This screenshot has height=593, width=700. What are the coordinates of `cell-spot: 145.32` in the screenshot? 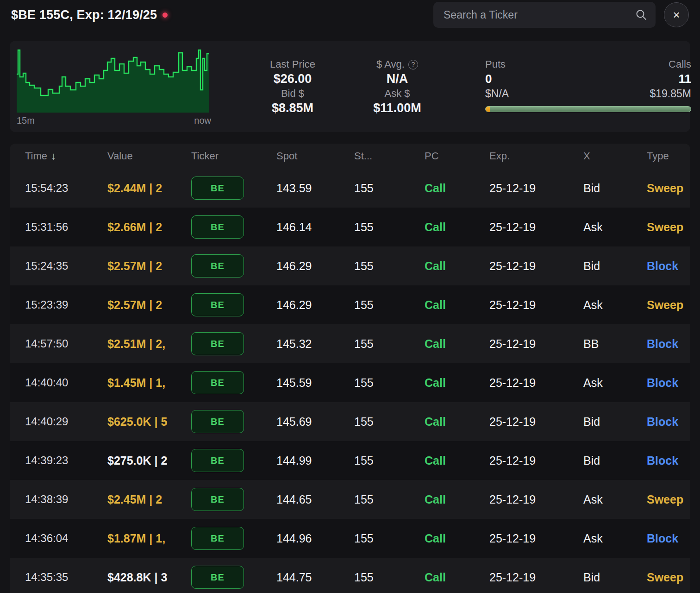 It's located at (315, 344).